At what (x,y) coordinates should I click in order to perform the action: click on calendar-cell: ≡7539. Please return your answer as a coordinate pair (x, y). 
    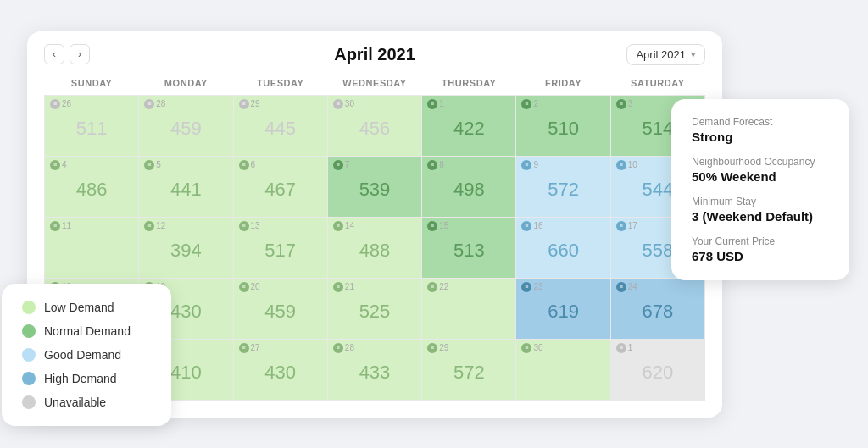
    Looking at the image, I should click on (375, 186).